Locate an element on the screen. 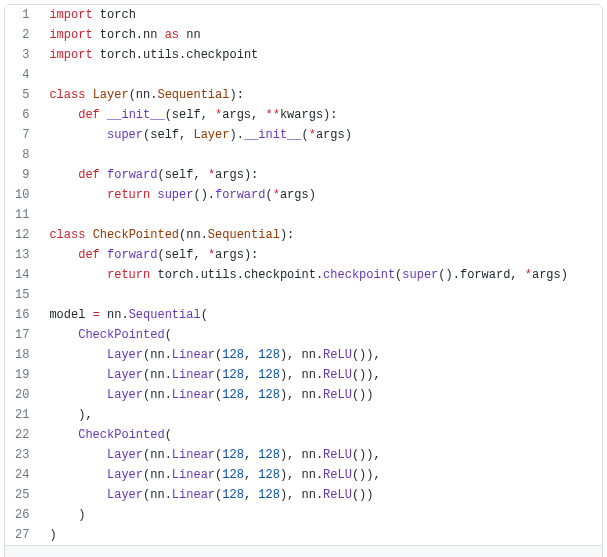 The height and width of the screenshot is (557, 607). code-row: 9 def forward(self, *args): is located at coordinates (304, 175).